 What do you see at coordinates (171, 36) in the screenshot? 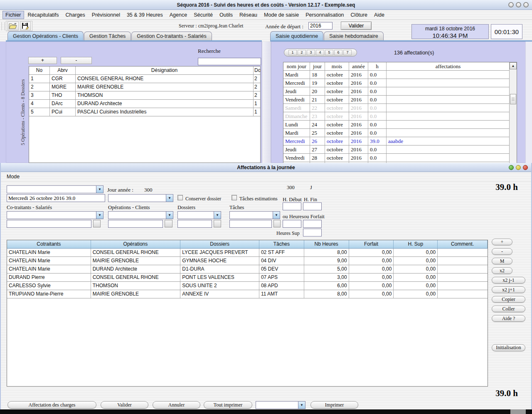
I see `tab: Gestion Co-traitants - Salariés` at bounding box center [171, 36].